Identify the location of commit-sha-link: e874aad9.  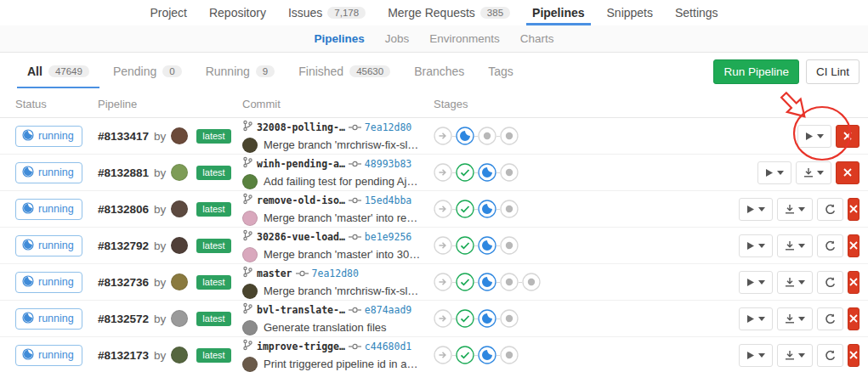
(388, 310).